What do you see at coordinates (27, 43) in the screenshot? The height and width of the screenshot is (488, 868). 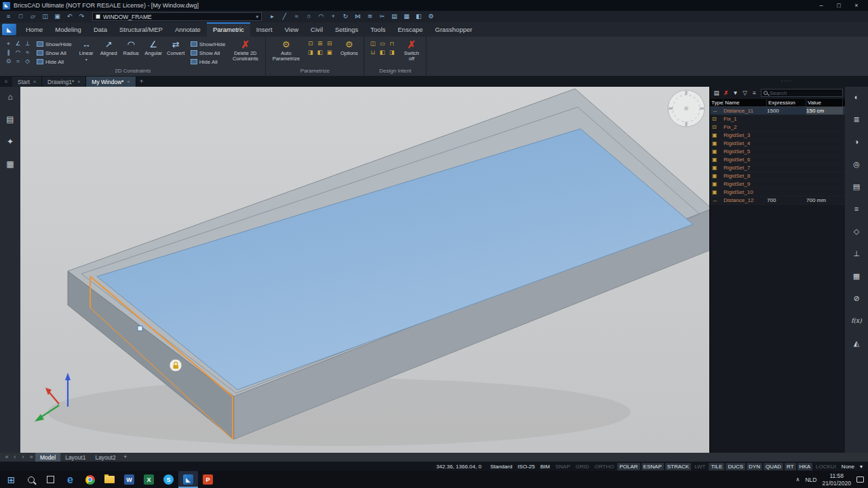 I see `perpendicular-constraint-icon: ⊥` at bounding box center [27, 43].